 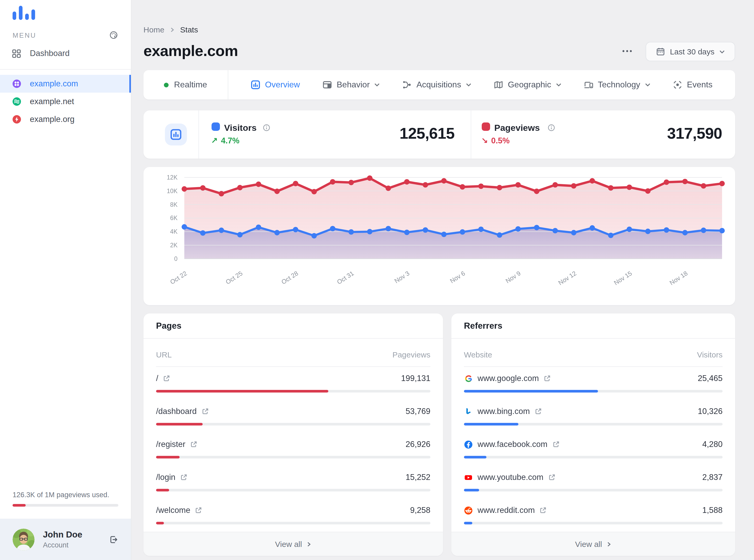 What do you see at coordinates (628, 51) in the screenshot?
I see `more-options-button: •••` at bounding box center [628, 51].